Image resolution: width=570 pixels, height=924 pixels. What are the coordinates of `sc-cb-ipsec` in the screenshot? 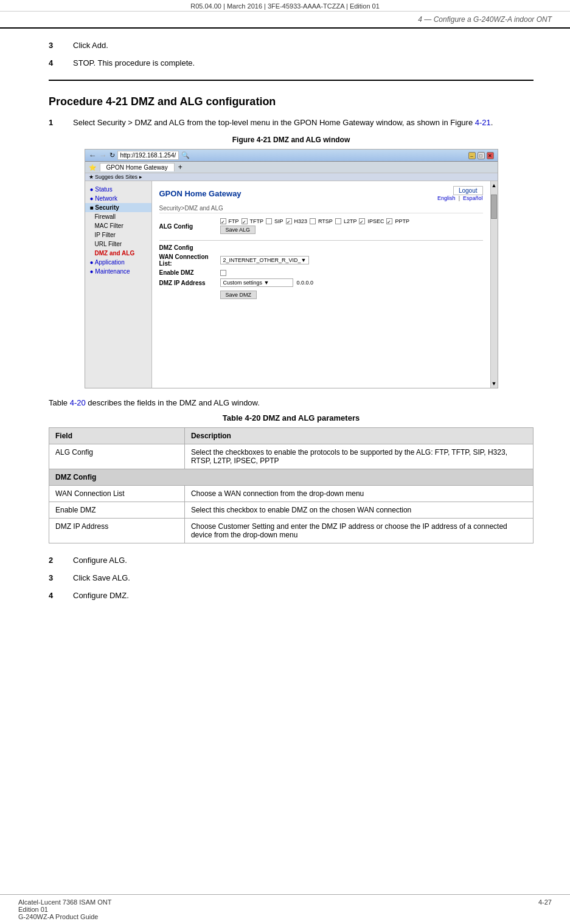 It's located at (362, 221).